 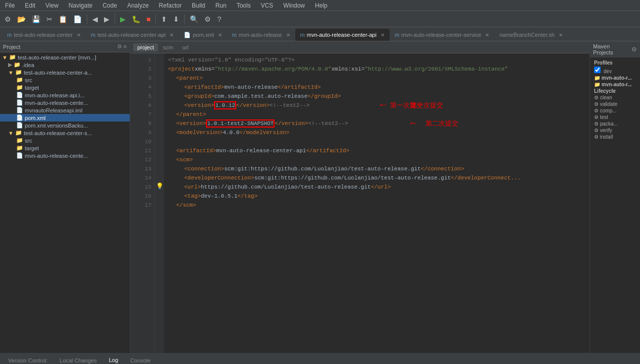 I want to click on toolbar-btn-forward: ▶, so click(x=107, y=19).